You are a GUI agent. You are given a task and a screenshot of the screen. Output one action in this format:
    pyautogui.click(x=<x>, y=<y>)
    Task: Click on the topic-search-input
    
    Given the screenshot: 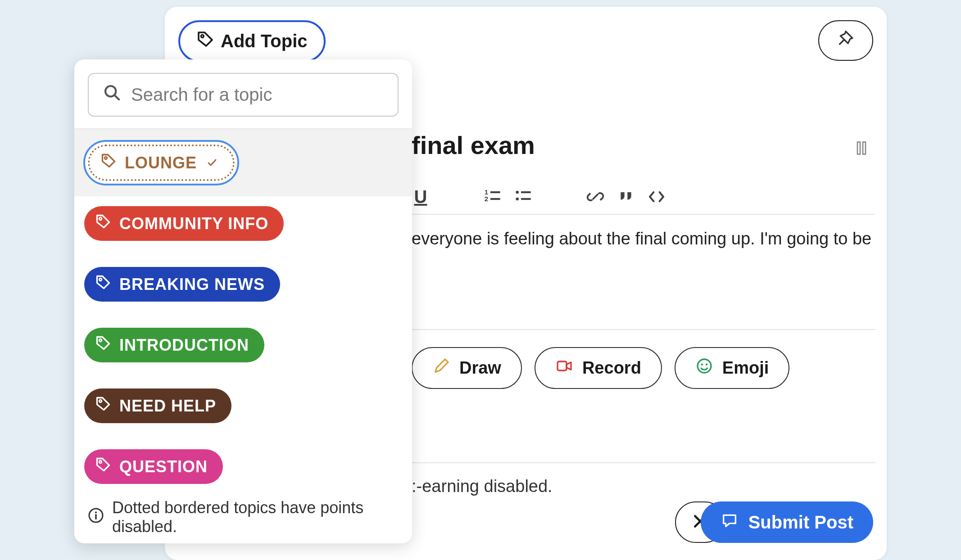 What is the action you would take?
    pyautogui.click(x=257, y=95)
    